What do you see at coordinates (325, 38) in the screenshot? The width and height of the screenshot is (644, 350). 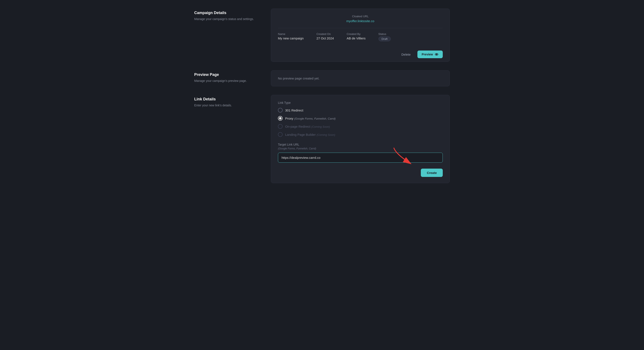 I see `meta-created-on-value: 27 Oct 2024` at bounding box center [325, 38].